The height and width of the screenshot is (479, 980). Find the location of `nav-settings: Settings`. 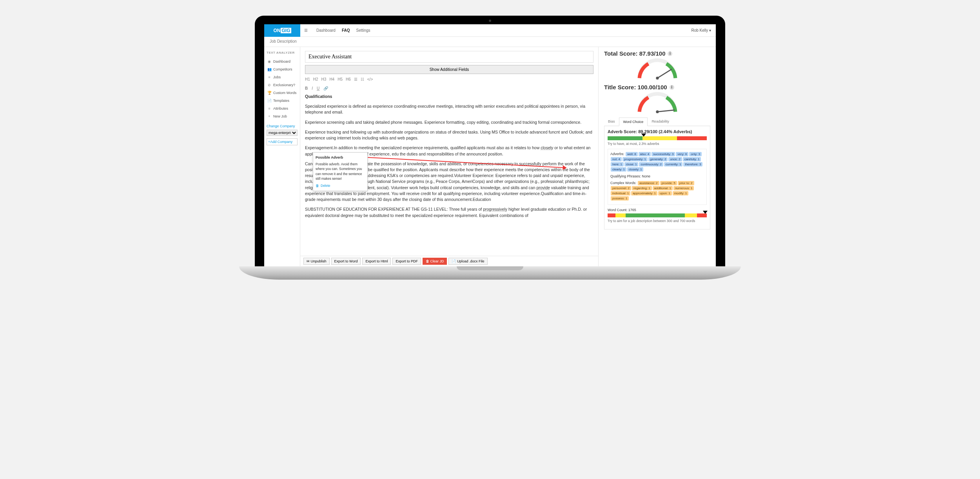

nav-settings: Settings is located at coordinates (363, 31).